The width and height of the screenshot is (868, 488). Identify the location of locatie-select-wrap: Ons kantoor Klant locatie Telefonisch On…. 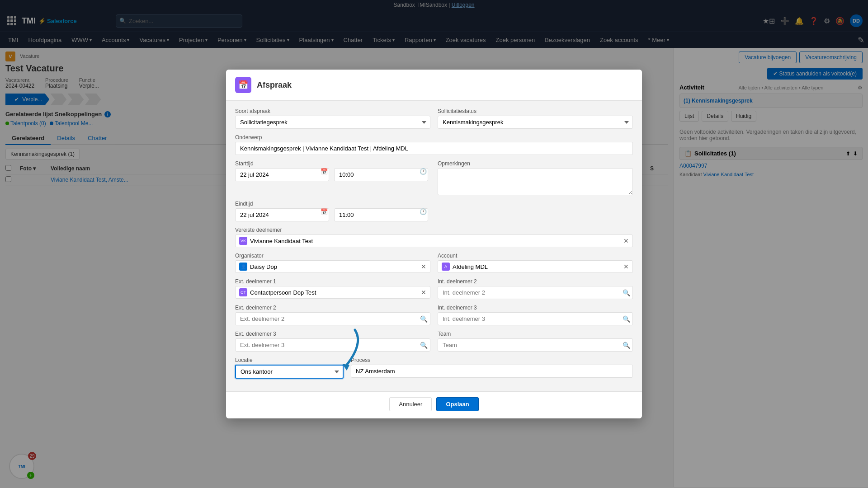
(289, 371).